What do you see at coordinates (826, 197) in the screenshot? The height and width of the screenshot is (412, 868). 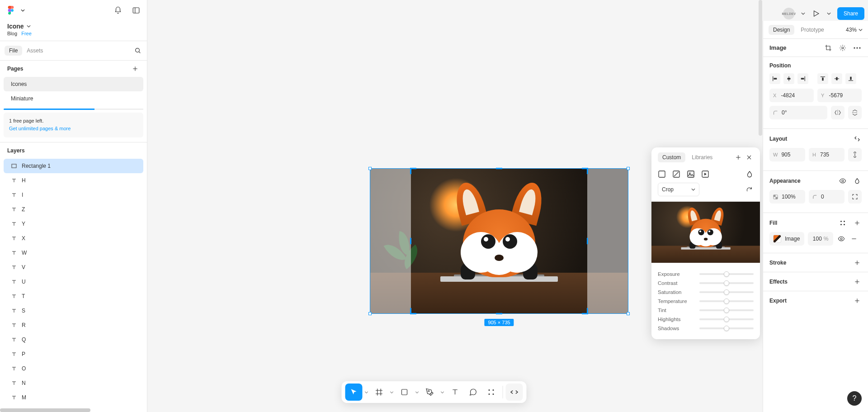 I see `corner-radius-input` at bounding box center [826, 197].